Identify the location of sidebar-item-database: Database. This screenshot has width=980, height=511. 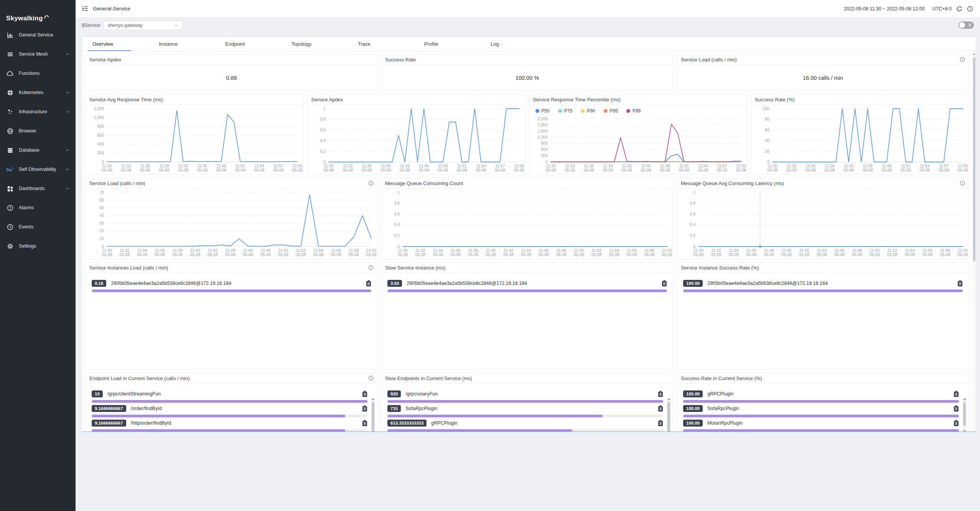
(38, 150).